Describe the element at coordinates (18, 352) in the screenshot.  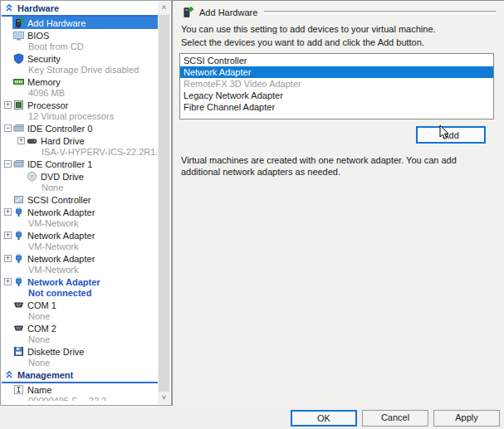
I see `diskette-drive-icon` at that location.